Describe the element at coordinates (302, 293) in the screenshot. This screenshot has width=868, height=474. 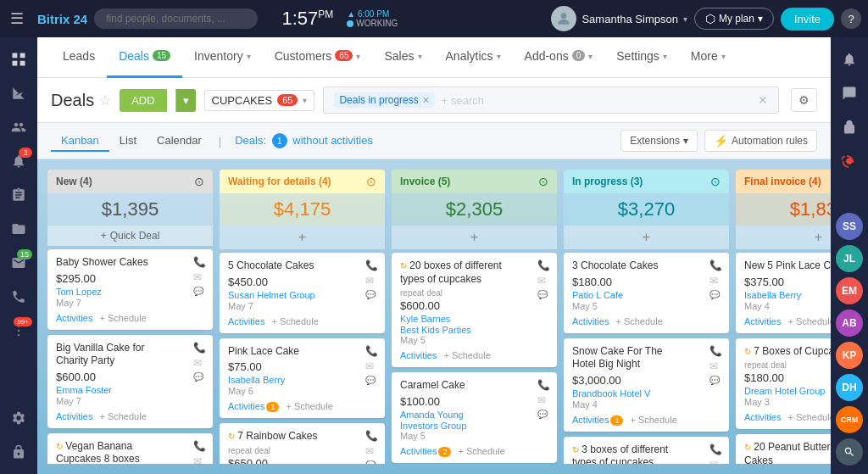
I see `table-row: 📞 ✉ 💬 5 Chocolate Cakes $450.00 Susan He…` at that location.